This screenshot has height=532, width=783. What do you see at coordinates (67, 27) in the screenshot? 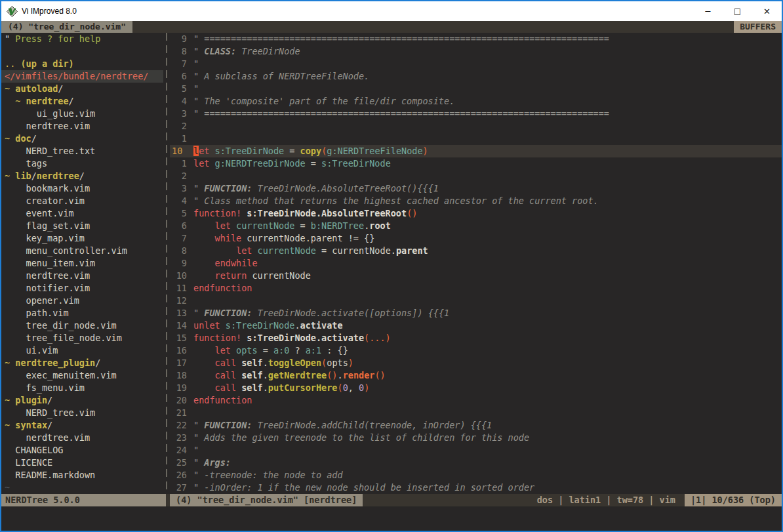
I see `tab-active: (4) "tree_dir_node.vim"` at bounding box center [67, 27].